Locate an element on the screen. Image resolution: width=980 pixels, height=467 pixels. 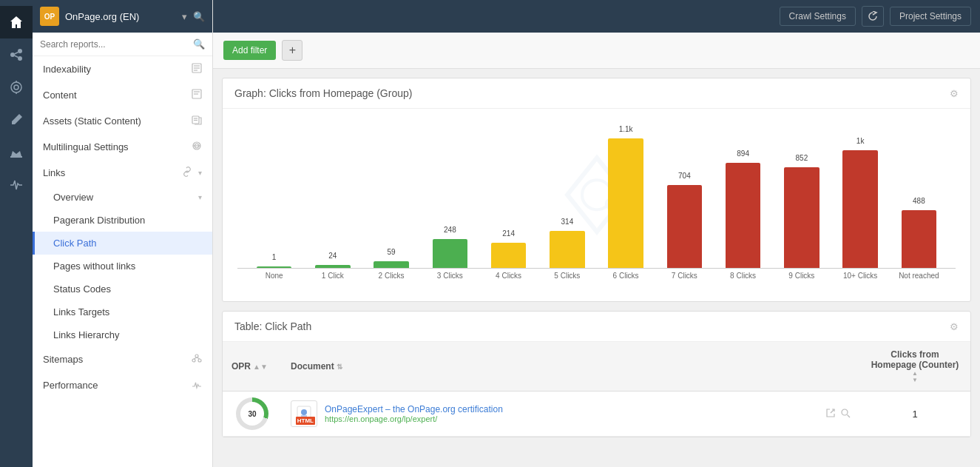
chart-bar: 1 is located at coordinates (274, 267).